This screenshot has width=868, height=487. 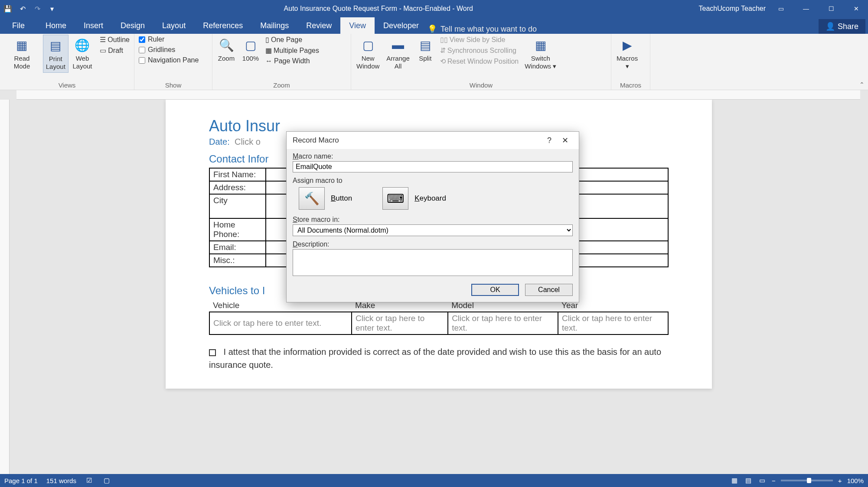 What do you see at coordinates (807, 481) in the screenshot?
I see `zoom-slider` at bounding box center [807, 481].